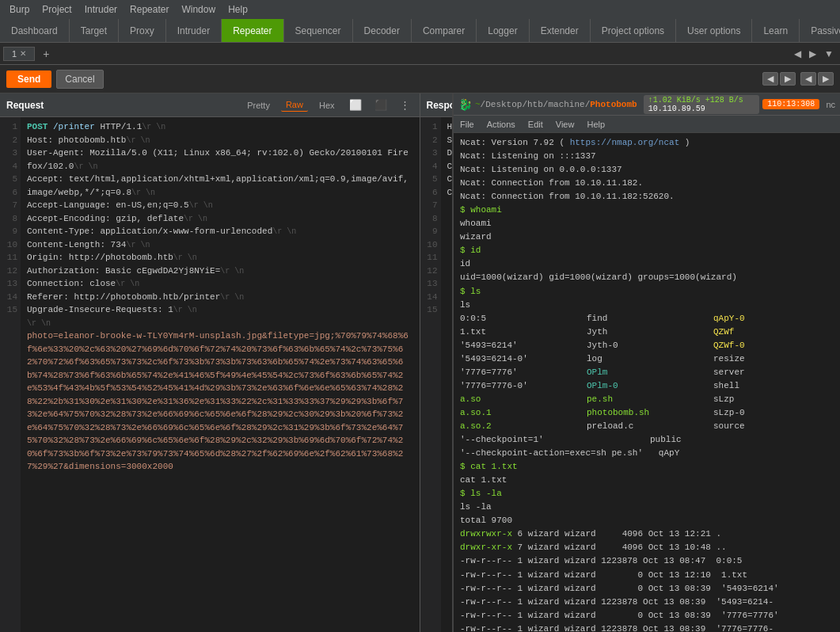 The width and height of the screenshot is (840, 632). Describe the element at coordinates (788, 79) in the screenshot. I see `nav-forward-btn: ▶` at that location.